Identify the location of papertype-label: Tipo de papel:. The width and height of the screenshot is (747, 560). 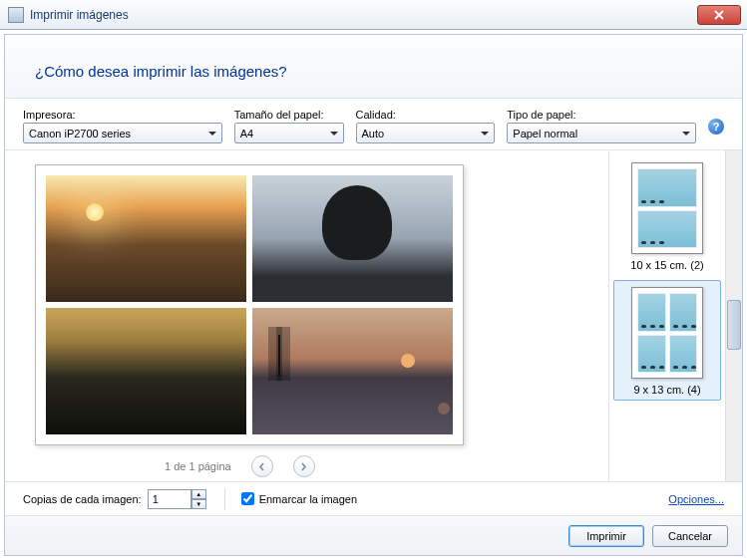
(601, 115).